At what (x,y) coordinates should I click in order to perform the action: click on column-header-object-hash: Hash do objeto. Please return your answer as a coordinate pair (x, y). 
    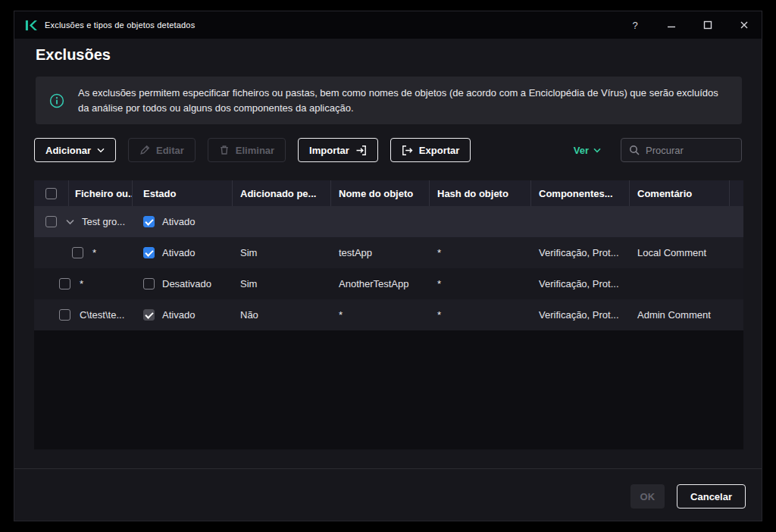
    Looking at the image, I should click on (480, 193).